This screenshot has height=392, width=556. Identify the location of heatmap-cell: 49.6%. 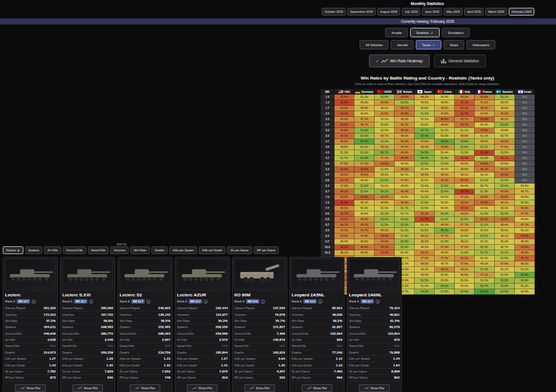
(484, 209).